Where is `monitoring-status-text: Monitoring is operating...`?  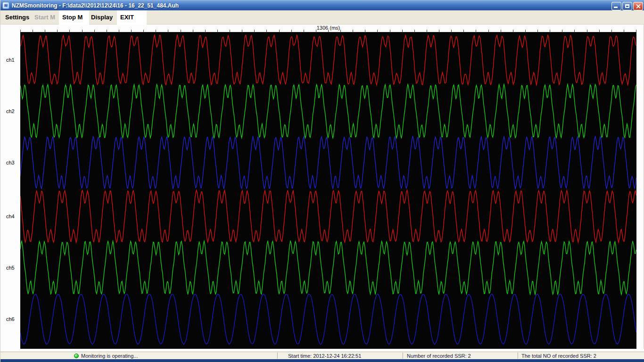
monitoring-status-text: Monitoring is operating... is located at coordinates (109, 356).